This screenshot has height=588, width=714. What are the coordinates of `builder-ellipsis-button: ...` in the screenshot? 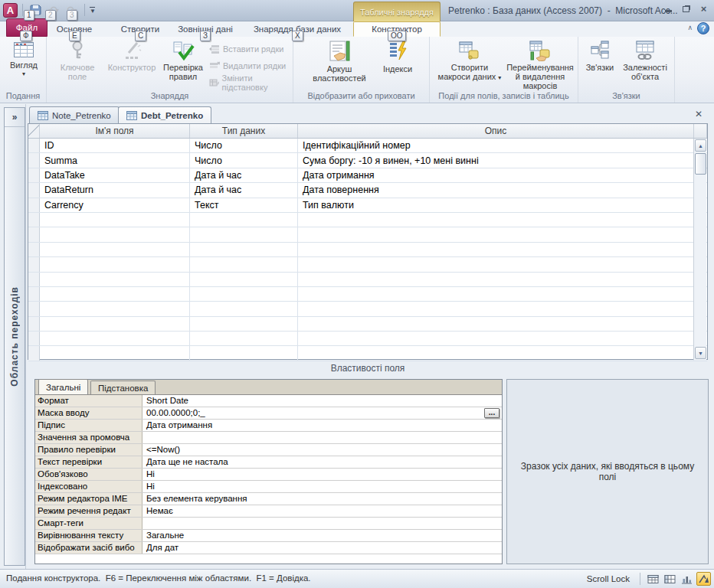 It's located at (492, 413).